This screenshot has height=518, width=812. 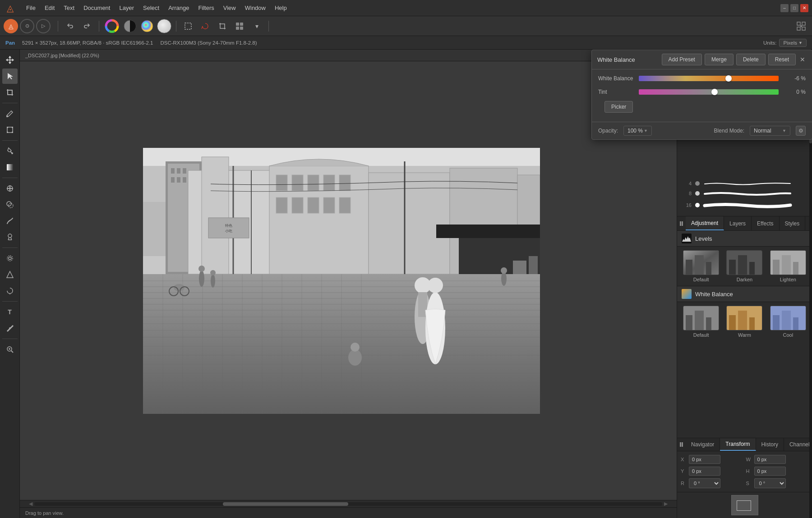 I want to click on tab-history: History, so click(x=770, y=445).